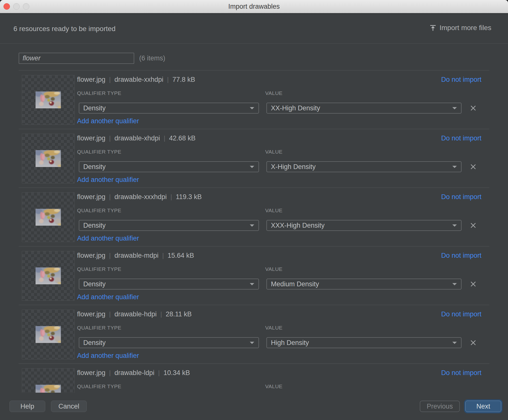 This screenshot has height=420, width=508. What do you see at coordinates (440, 406) in the screenshot?
I see `previous-button: Previous` at bounding box center [440, 406].